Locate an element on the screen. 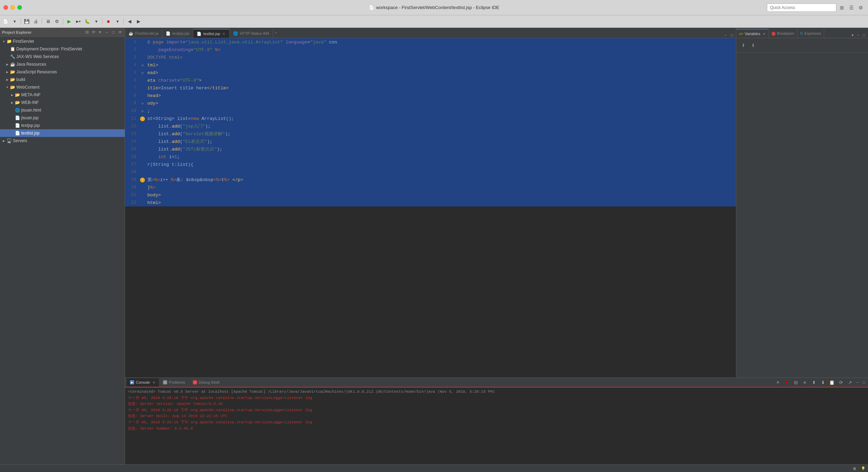 Image resolution: width=868 pixels, height=472 pixels. line-number: 22 is located at coordinates (132, 203).